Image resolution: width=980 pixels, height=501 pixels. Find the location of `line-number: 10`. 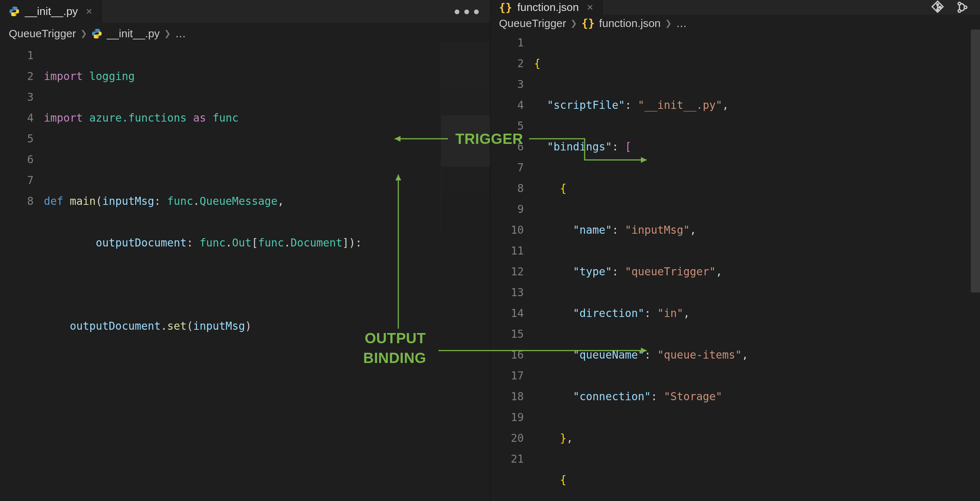

line-number: 10 is located at coordinates (507, 230).